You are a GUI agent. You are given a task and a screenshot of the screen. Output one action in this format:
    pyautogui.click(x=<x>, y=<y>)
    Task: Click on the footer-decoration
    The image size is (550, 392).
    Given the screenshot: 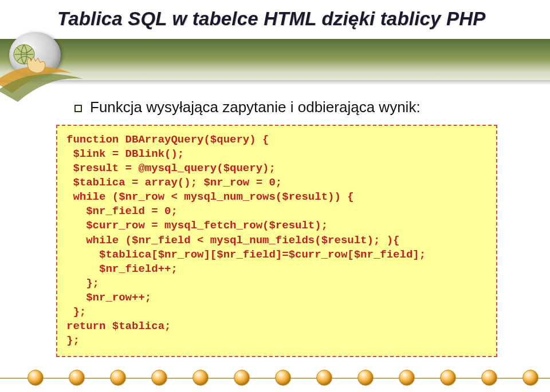 What is the action you would take?
    pyautogui.click(x=275, y=378)
    